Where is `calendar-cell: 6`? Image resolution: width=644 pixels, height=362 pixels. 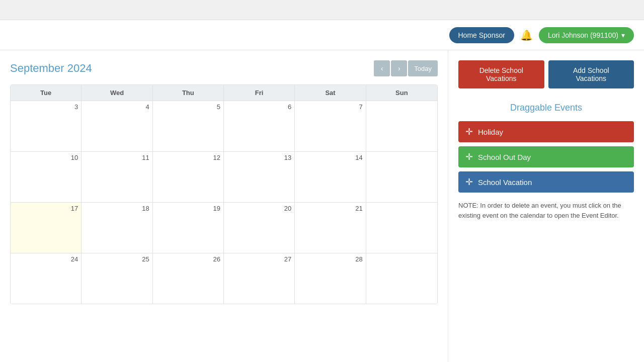 calendar-cell: 6 is located at coordinates (260, 126).